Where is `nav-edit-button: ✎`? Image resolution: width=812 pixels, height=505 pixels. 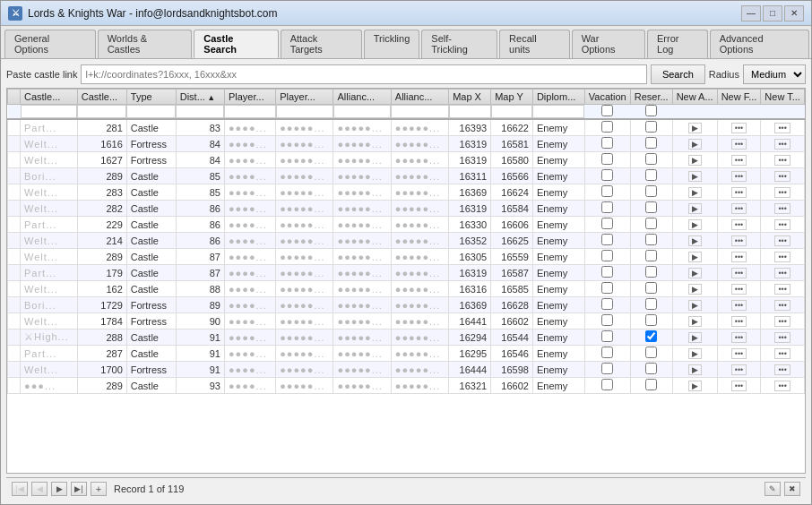
nav-edit-button: ✎ is located at coordinates (773, 489).